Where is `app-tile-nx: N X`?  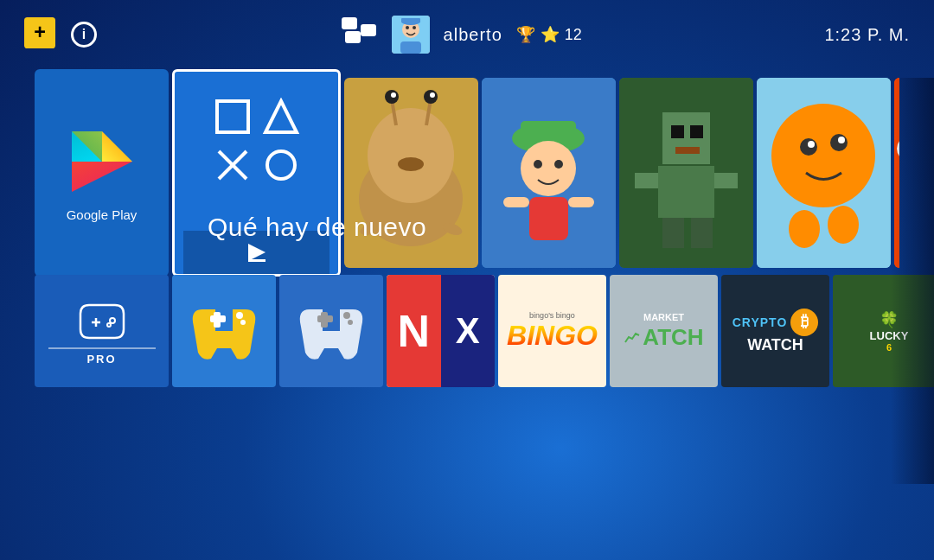 app-tile-nx: N X is located at coordinates (441, 331).